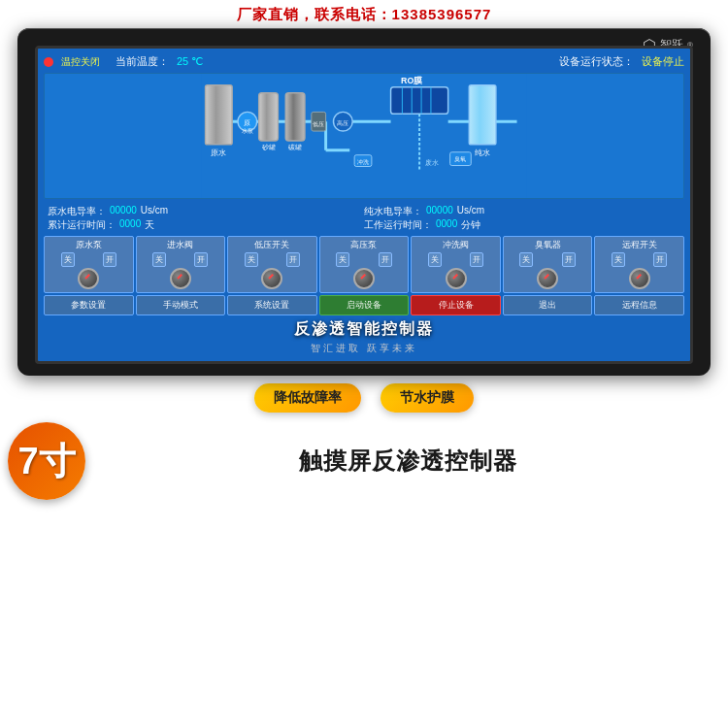  What do you see at coordinates (206, 212) in the screenshot?
I see `metric-raw-conductivity: 原水电导率： 00000 Us/cm` at bounding box center [206, 212].